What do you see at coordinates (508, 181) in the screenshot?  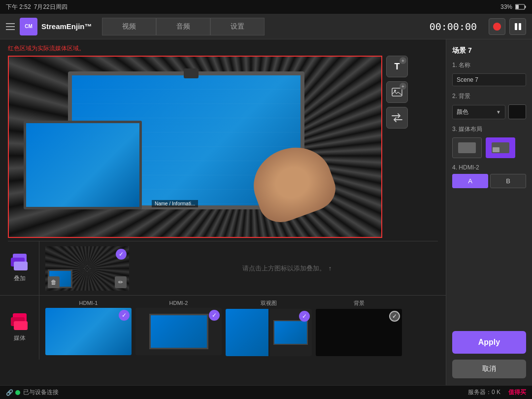 I see `hdmi-b-button: B` at bounding box center [508, 181].